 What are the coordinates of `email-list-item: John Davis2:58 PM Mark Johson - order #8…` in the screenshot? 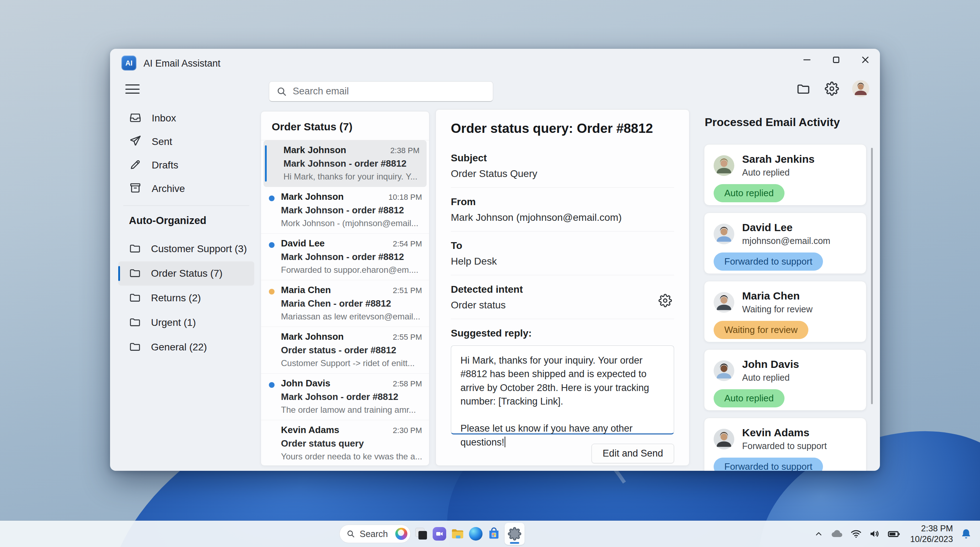 It's located at (345, 397).